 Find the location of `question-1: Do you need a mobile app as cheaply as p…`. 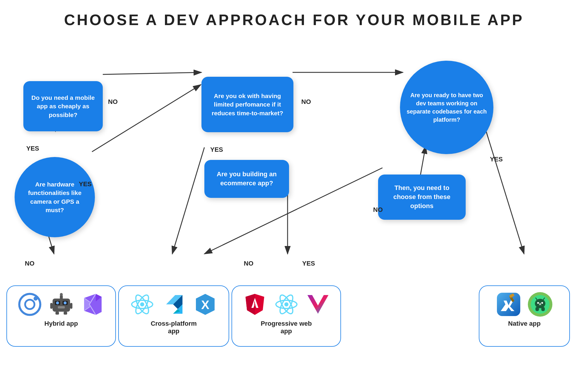

question-1: Do you need a mobile app as cheaply as p… is located at coordinates (63, 106).